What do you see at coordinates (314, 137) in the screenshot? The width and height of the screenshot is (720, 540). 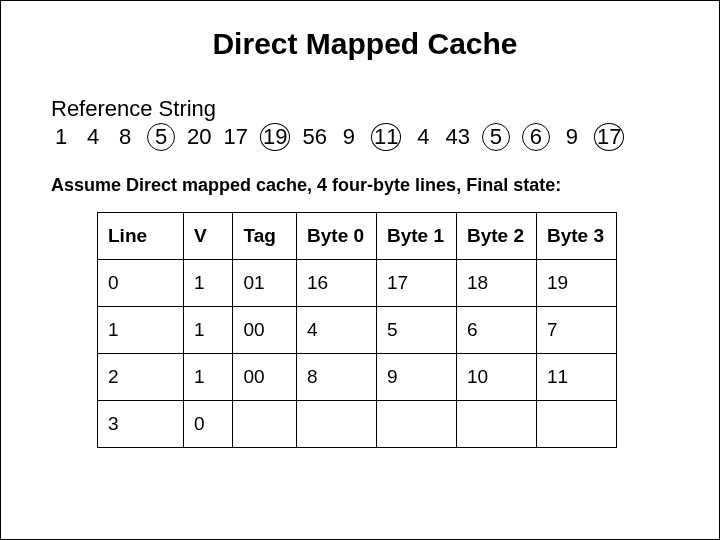 I see `ref-item: 56` at bounding box center [314, 137].